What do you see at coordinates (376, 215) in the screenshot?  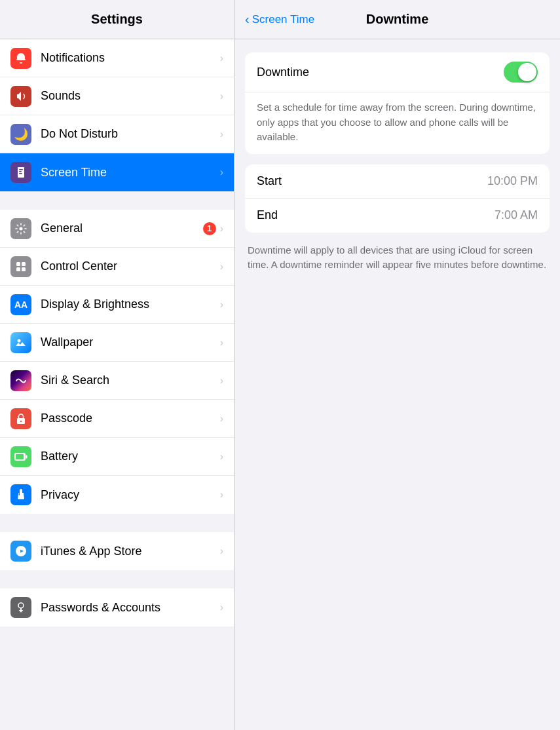 I see `end-label: End` at bounding box center [376, 215].